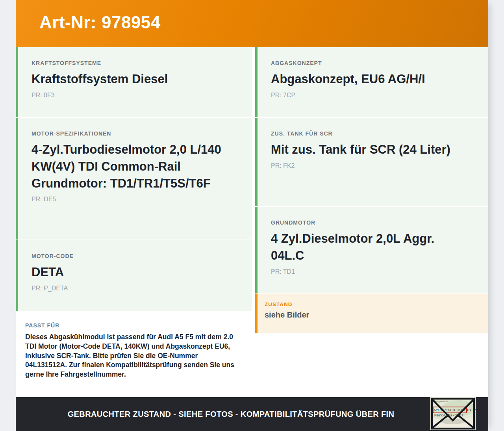 This screenshot has width=504, height=431. What do you see at coordinates (372, 82) in the screenshot?
I see `spec-card-abgaskonzept: ABGASKONZEPT Abgaskonzept, EU6 AG/H/I PR…` at bounding box center [372, 82].